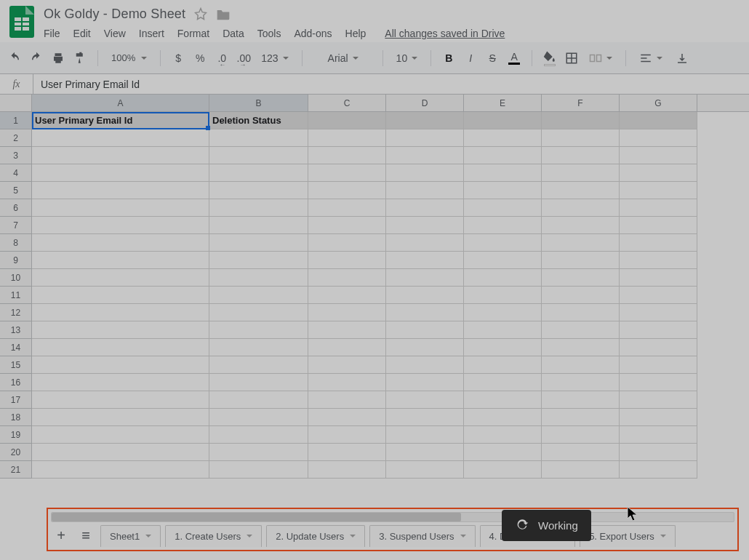 The image size is (749, 560). What do you see at coordinates (201, 14) in the screenshot?
I see `star-icon` at bounding box center [201, 14].